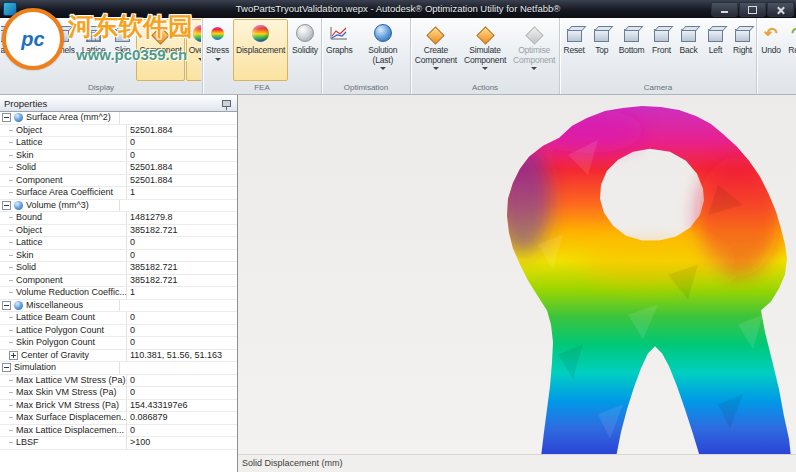 The width and height of the screenshot is (796, 472). I want to click on watermark-logo: pc, so click(33, 39).